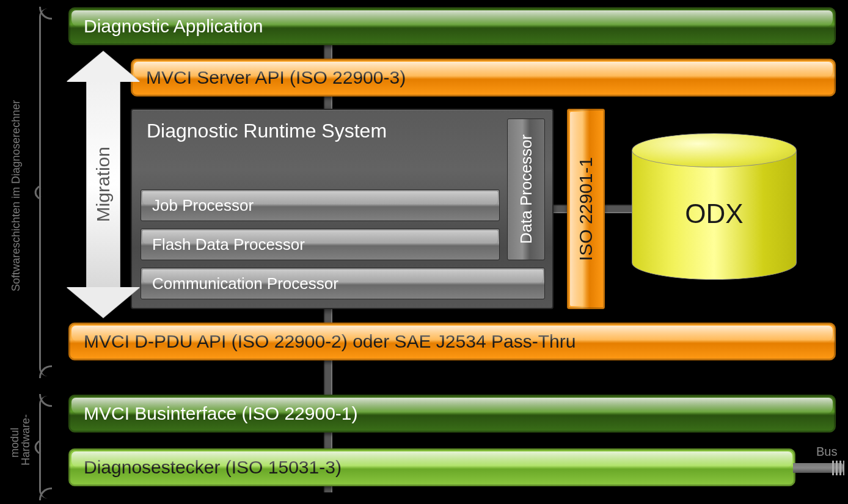 The image size is (848, 504). Describe the element at coordinates (827, 452) in the screenshot. I see `bus-label: Bus` at that location.